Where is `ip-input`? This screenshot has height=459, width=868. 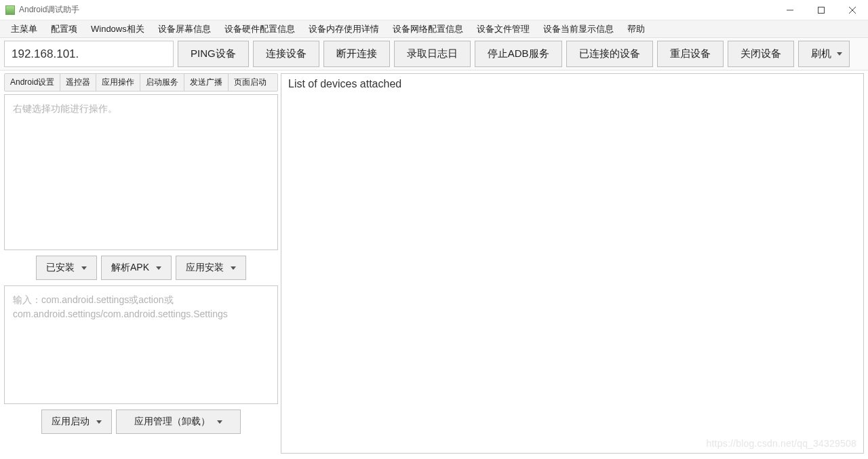 ip-input is located at coordinates (89, 54).